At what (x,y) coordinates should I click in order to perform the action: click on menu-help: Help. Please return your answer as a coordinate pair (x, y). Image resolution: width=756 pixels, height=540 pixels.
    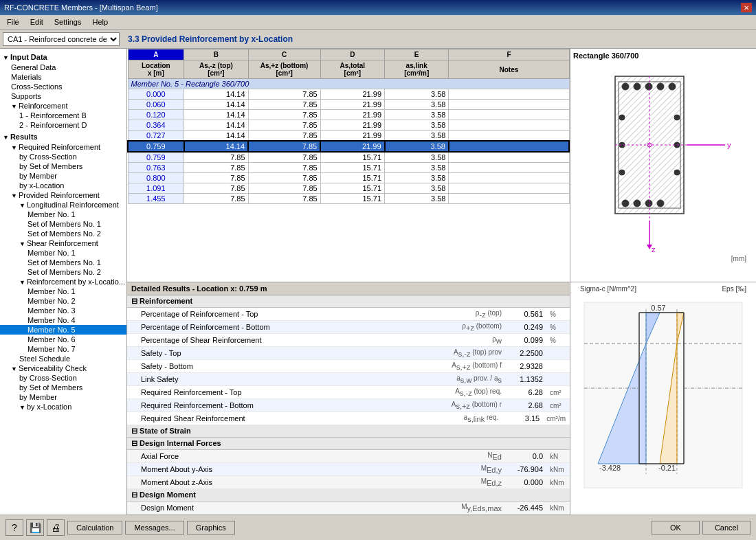
    Looking at the image, I should click on (100, 22).